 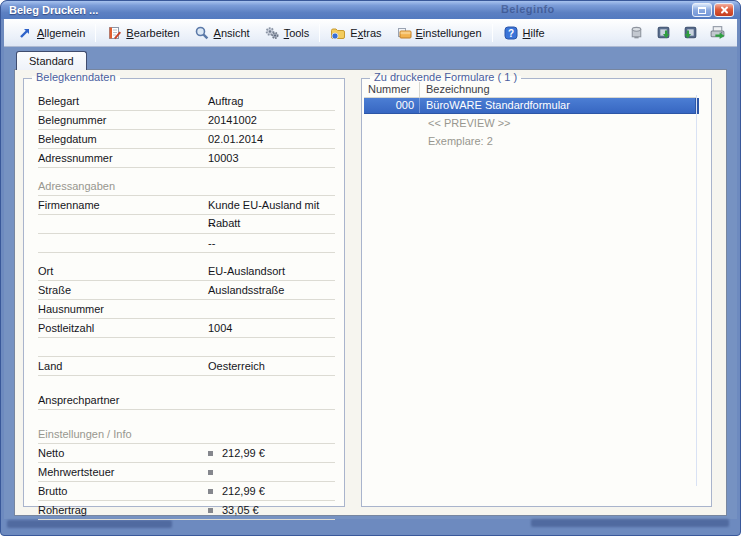 What do you see at coordinates (272, 366) in the screenshot?
I see `field-value: Oesterreich` at bounding box center [272, 366].